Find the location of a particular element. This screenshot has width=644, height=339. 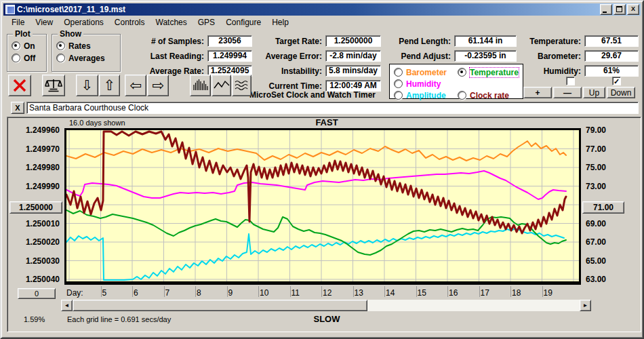

shift-up-button: ⇧ is located at coordinates (110, 85).